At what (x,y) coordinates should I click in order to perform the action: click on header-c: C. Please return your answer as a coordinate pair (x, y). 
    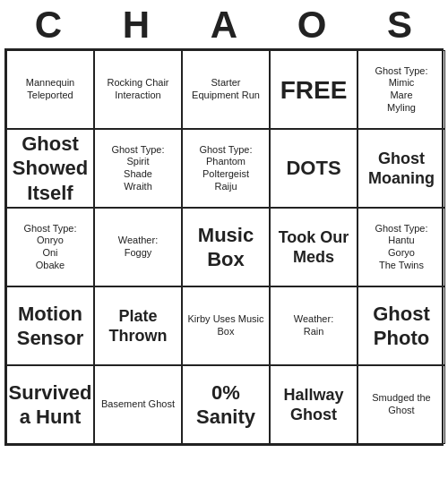
    Looking at the image, I should click on (48, 25).